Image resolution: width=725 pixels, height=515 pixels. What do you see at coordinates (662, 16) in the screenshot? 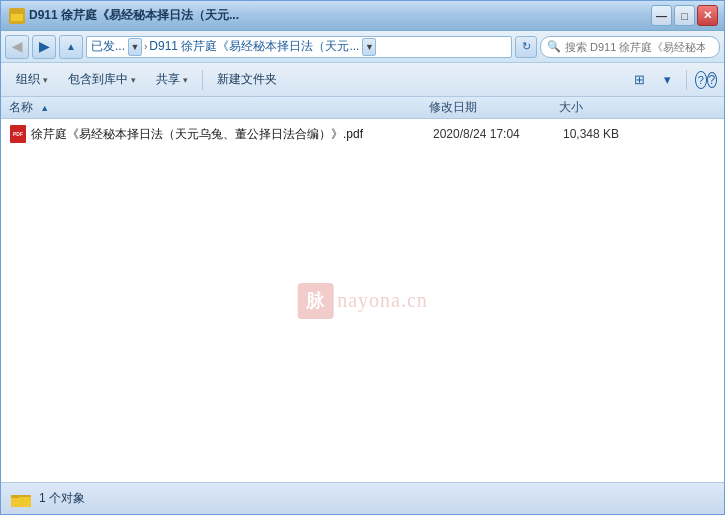
I see `minimize-button: —` at bounding box center [662, 16].